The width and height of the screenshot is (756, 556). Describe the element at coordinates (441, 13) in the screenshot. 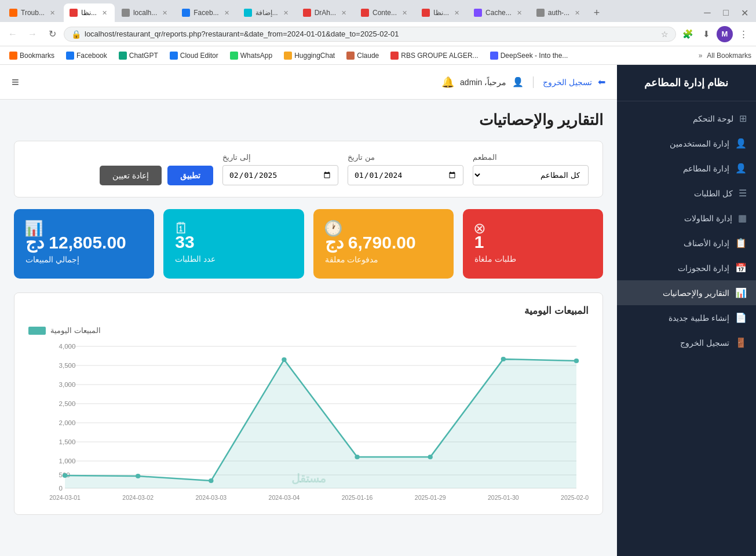

I see `tab-7: نظا... ✕` at that location.